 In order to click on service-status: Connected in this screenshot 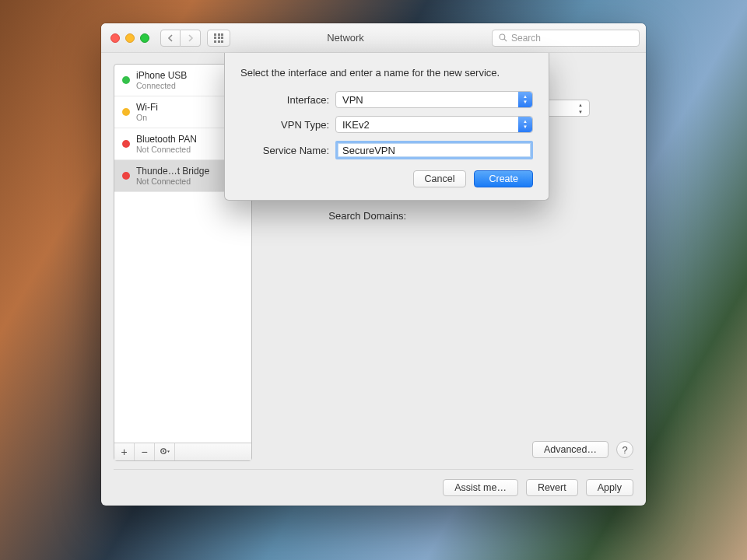, I will do `click(162, 86)`.